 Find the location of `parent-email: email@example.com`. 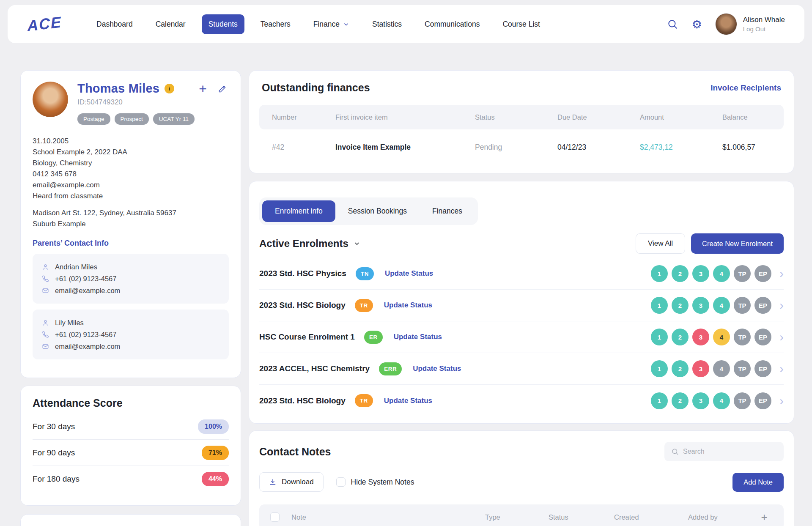

parent-email: email@example.com is located at coordinates (88, 347).